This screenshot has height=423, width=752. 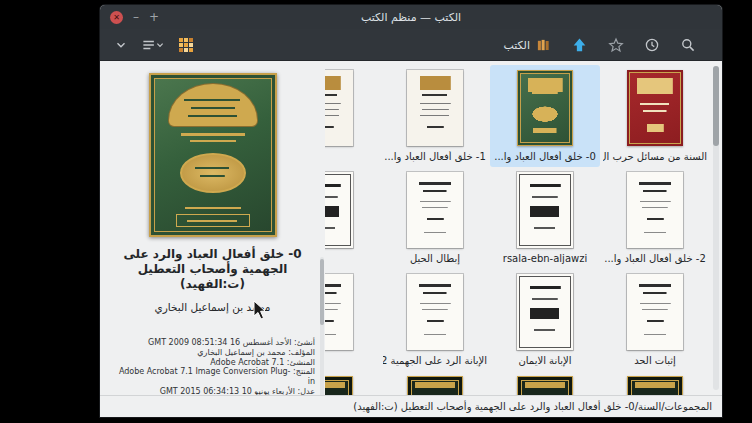 I want to click on book-caption: 1- خلق أفعال العباد وا..., so click(x=435, y=157).